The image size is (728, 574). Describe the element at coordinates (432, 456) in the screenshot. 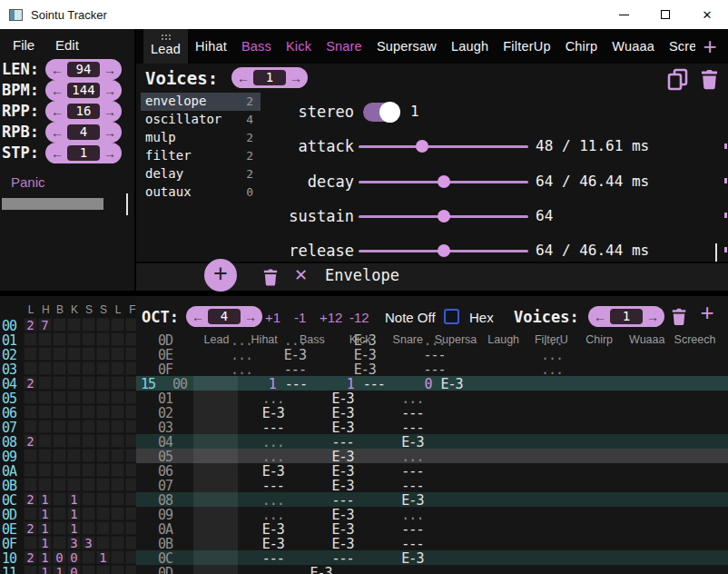

I see `pattern-row-05: 05...E-3...` at that location.